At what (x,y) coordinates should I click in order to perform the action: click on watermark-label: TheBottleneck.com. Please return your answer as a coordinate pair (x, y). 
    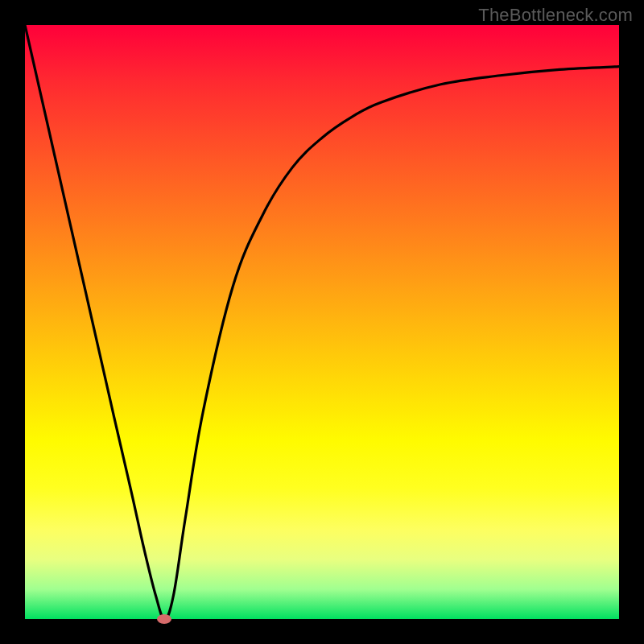
    Looking at the image, I should click on (555, 15).